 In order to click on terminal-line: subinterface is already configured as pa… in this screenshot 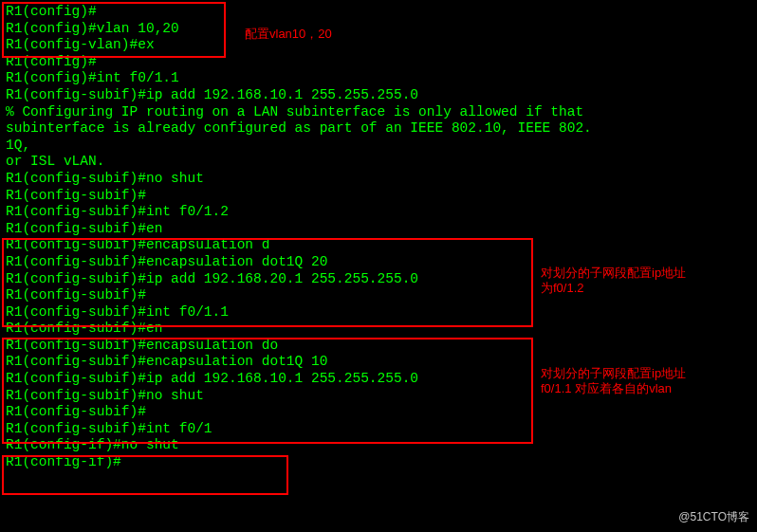, I will do `click(381, 129)`.